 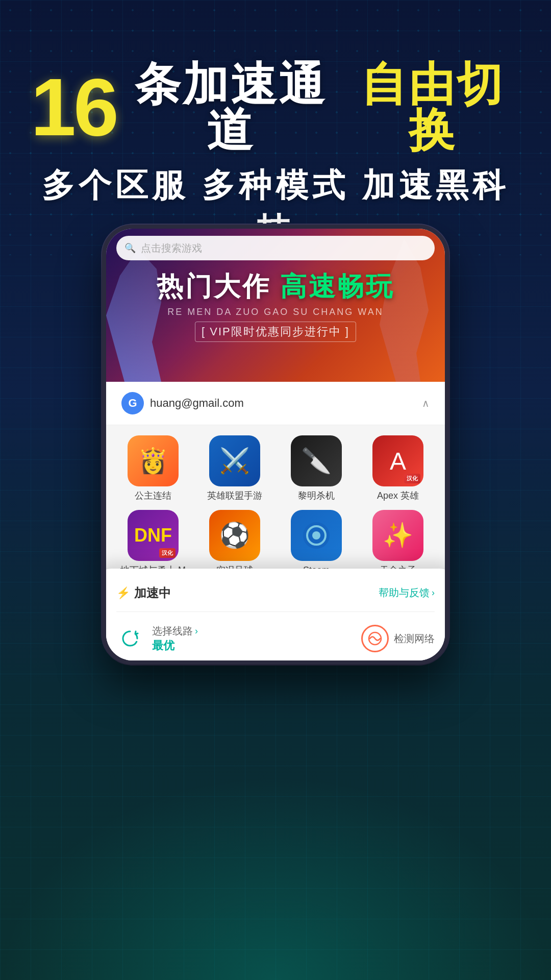 I want to click on phone-banner: 热门大作 高速畅玩 RE MEN DA ZUO GAO SU CHANG WAN…, so click(x=276, y=305).